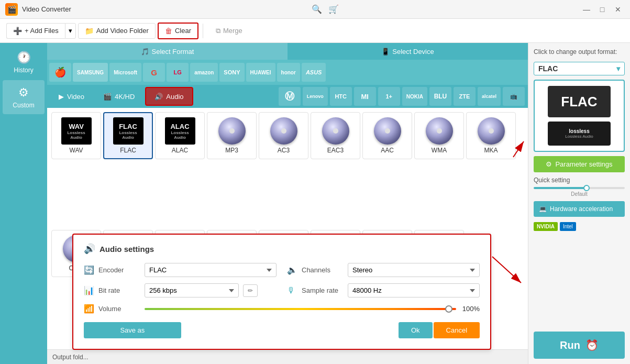  What do you see at coordinates (465, 96) in the screenshot?
I see `brand-zte: ZTE` at bounding box center [465, 96].